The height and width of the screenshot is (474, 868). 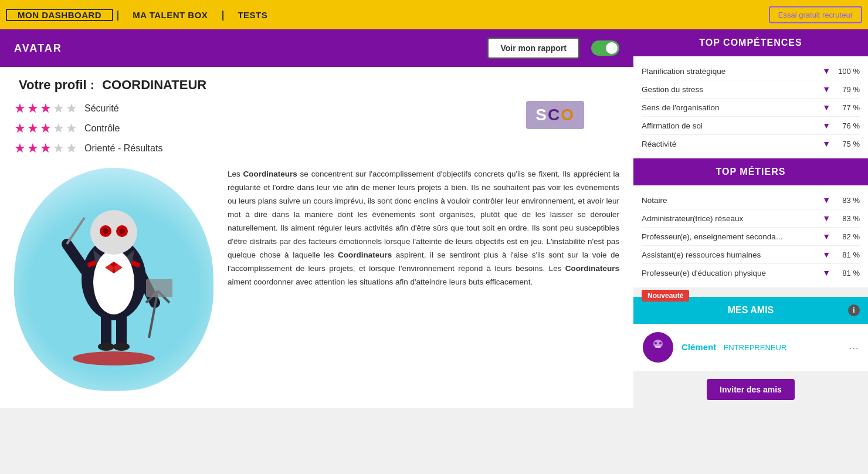 What do you see at coordinates (826, 89) in the screenshot?
I see `competence-arrow-1: ▼` at bounding box center [826, 89].